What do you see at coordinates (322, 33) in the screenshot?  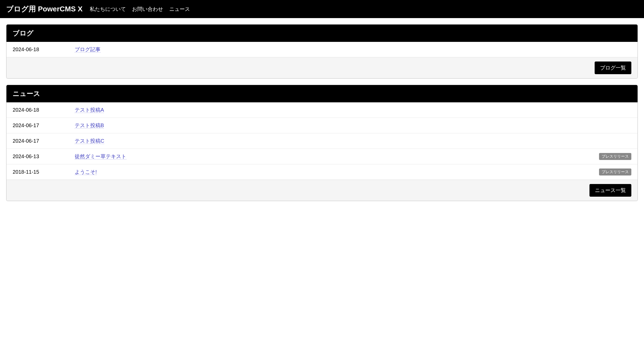 I see `blog-panel-header: ブログ` at bounding box center [322, 33].